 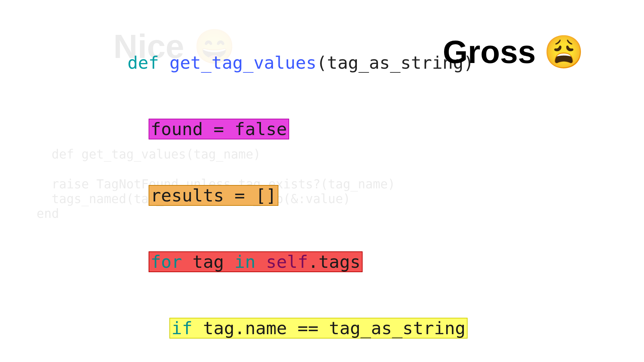 What do you see at coordinates (301, 262) in the screenshot?
I see `code-line-4: for tag in self.tags` at bounding box center [301, 262].